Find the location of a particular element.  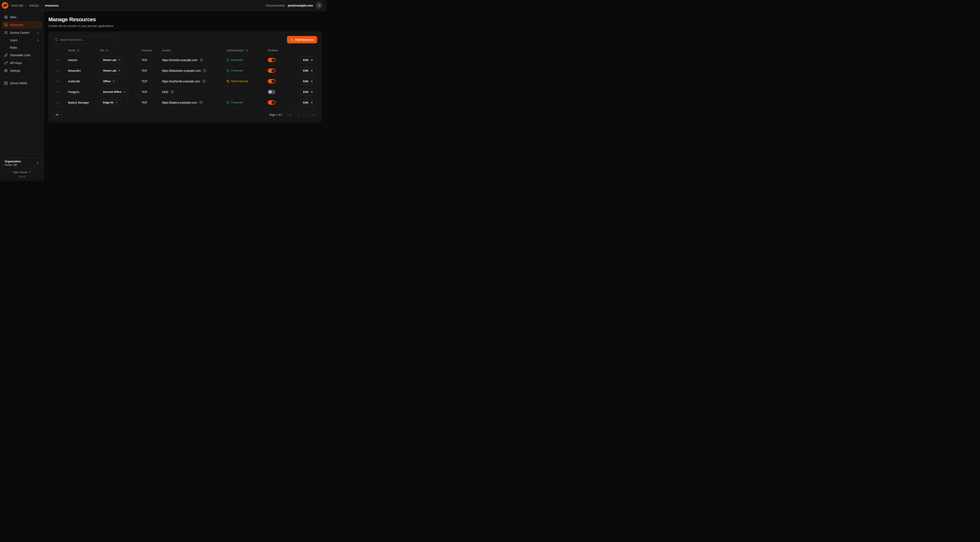

auth-status: - is located at coordinates (227, 92).